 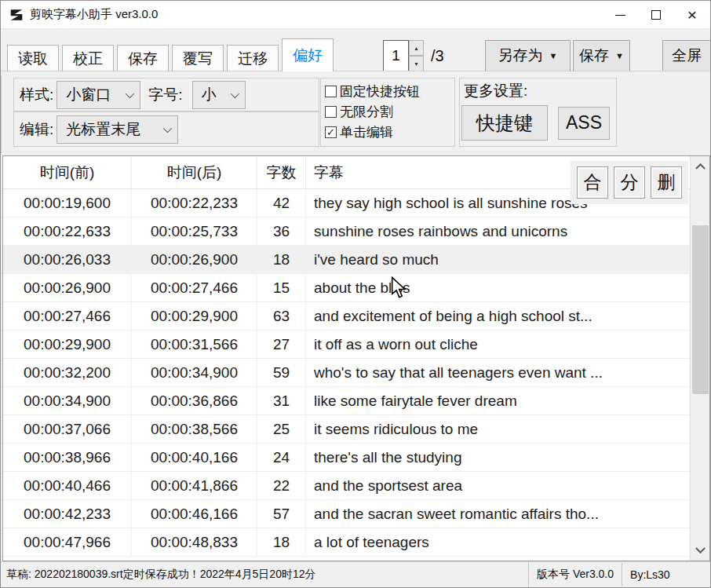 What do you see at coordinates (356, 115) in the screenshot?
I see `preferences-panel: 样式: 小窗口 字号: 小 编辑: 光标置末尾` at bounding box center [356, 115].